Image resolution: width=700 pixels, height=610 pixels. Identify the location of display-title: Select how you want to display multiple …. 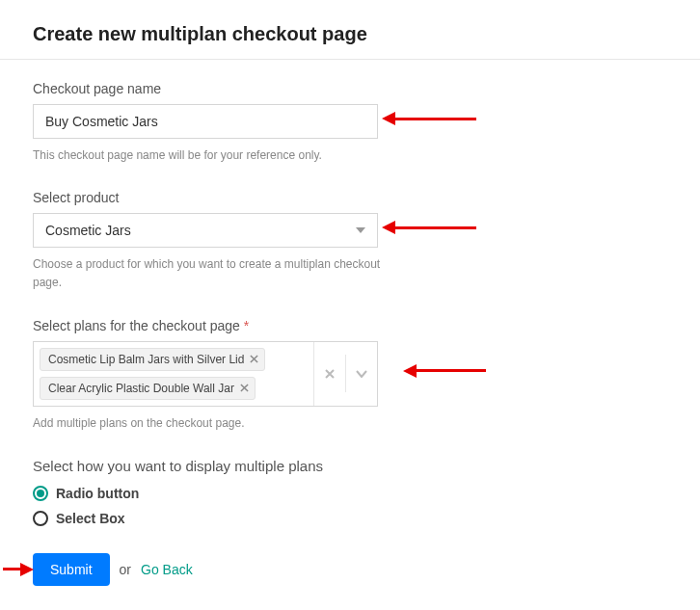
(350, 466).